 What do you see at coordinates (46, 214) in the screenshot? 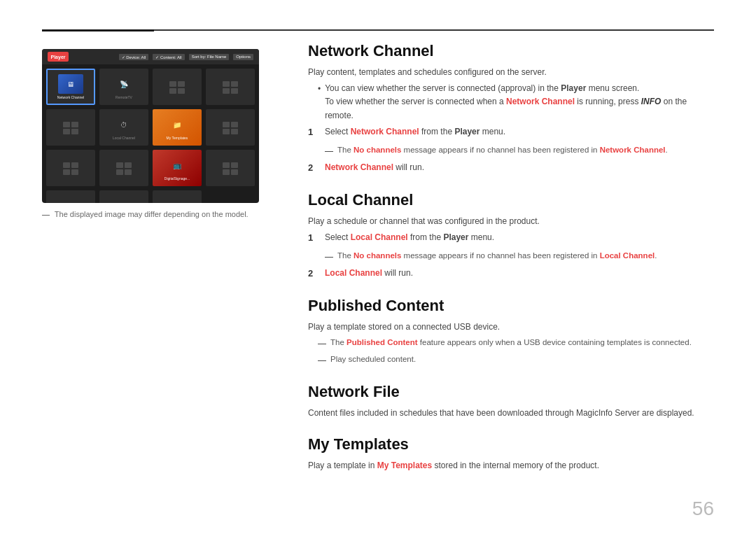
I see `caption-dash: —` at bounding box center [46, 214].